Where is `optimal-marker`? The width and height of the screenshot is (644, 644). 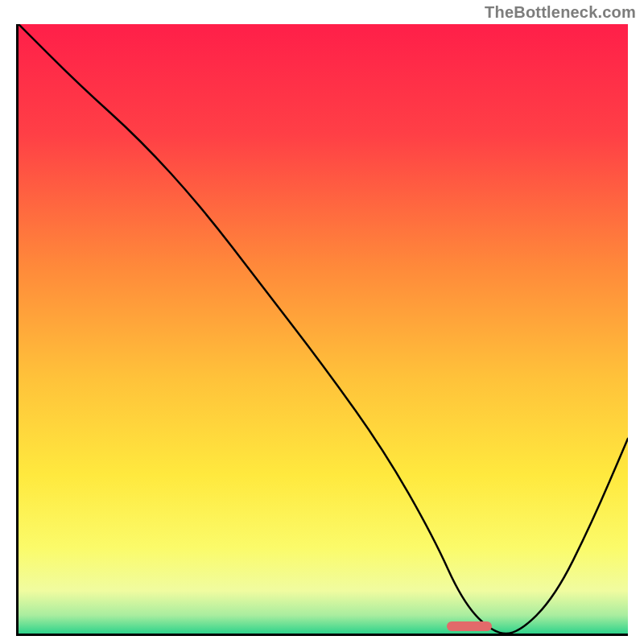
optimal-marker is located at coordinates (469, 626).